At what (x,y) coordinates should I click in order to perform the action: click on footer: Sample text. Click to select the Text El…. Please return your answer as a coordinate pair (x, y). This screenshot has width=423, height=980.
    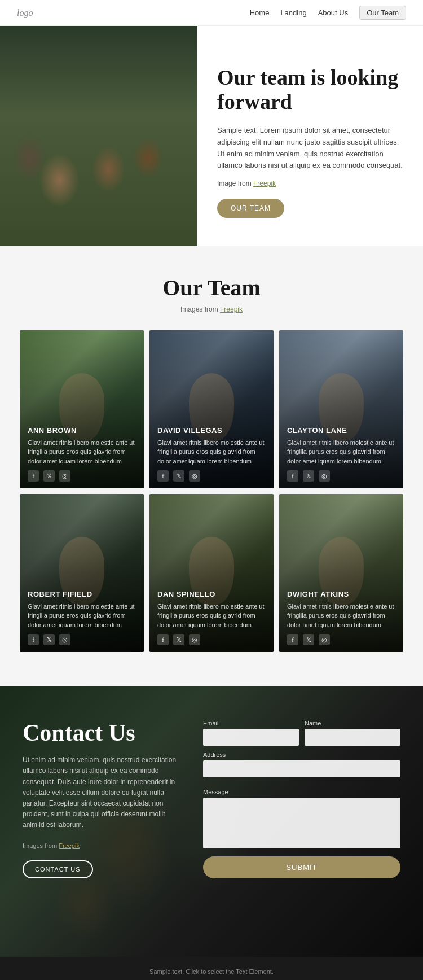
    Looking at the image, I should click on (211, 969).